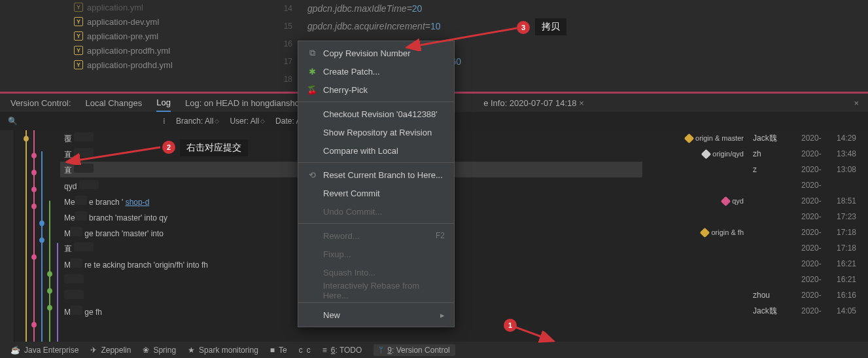 This screenshot has width=868, height=358. Describe the element at coordinates (381, 114) in the screenshot. I see `menu-item-label: Checkout Revision '0a412388'` at that location.